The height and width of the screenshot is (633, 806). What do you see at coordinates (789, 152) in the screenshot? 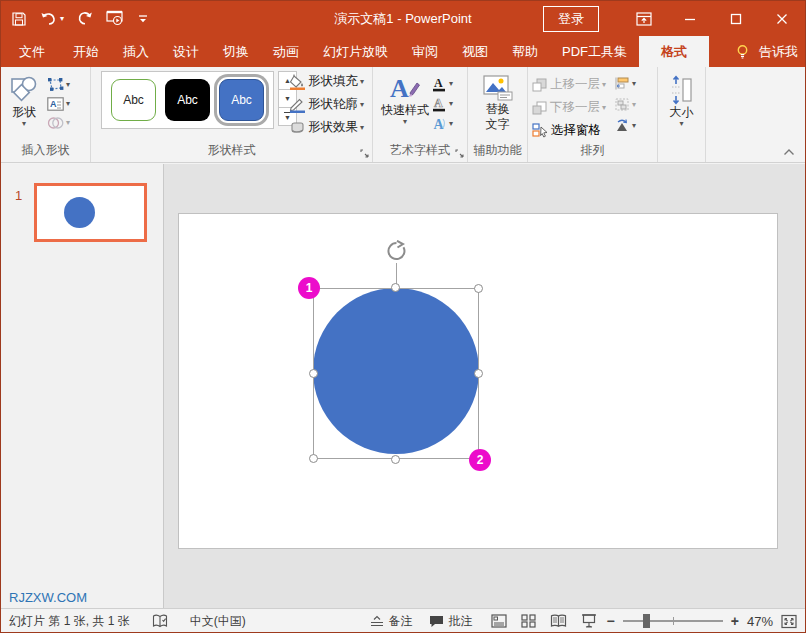
I see `collapse-ribbon-icon` at bounding box center [789, 152].